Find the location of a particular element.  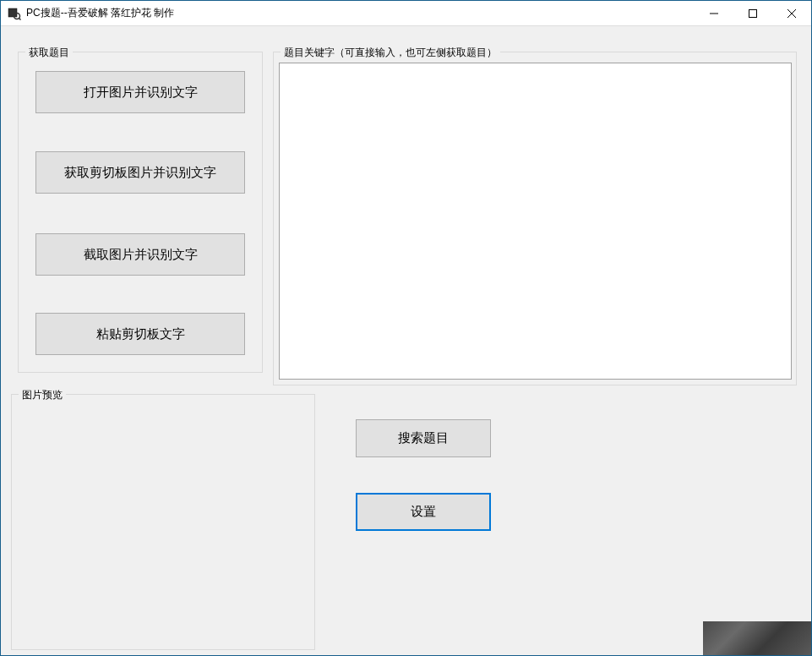

groupbox-acquire-label: 获取题目 is located at coordinates (49, 52).